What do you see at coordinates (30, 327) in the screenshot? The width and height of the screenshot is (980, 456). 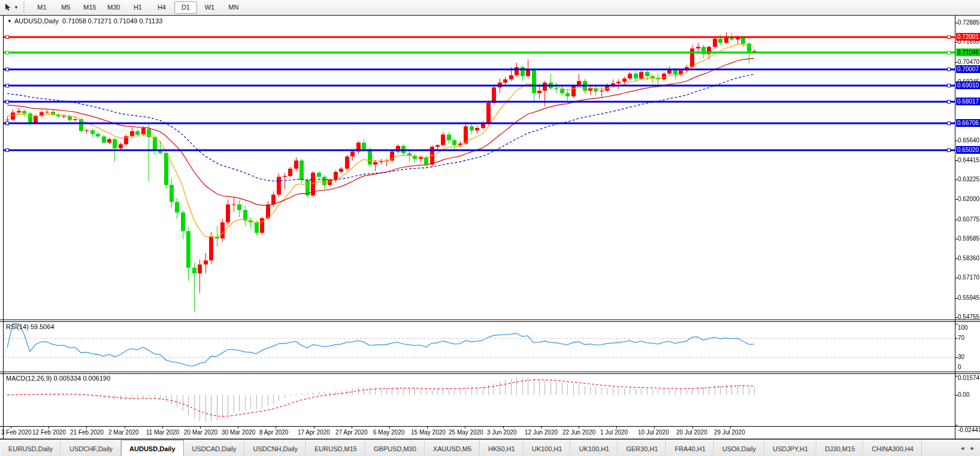 I see `rsi-indicator-label: RSI(14) 59.5064` at bounding box center [30, 327].